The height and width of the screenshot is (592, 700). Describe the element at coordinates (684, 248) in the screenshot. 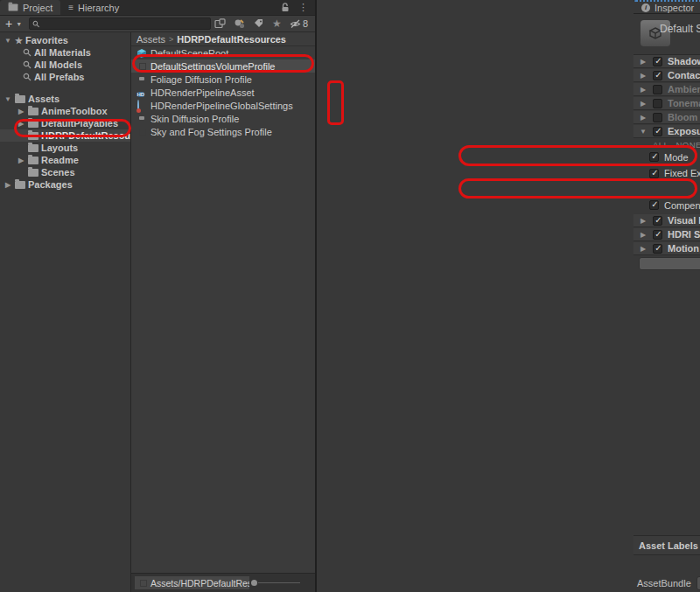

I see `override-name: Motion Blur` at that location.